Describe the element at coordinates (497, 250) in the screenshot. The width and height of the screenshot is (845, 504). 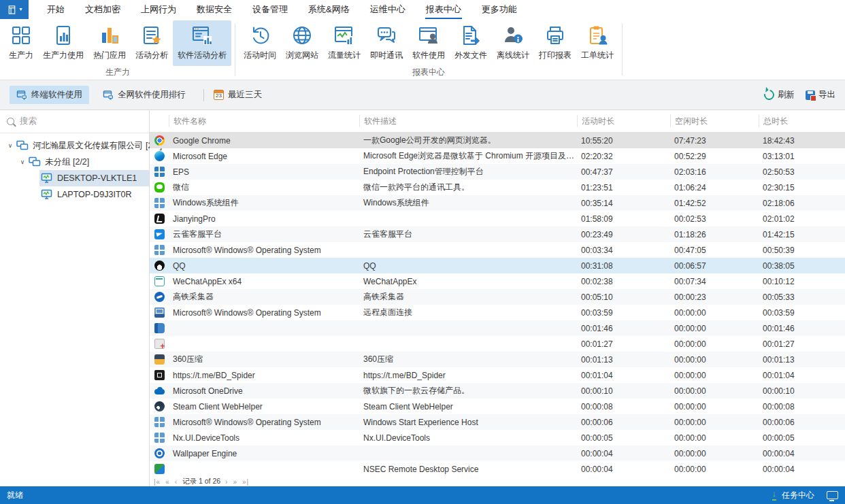
I see `table-row: Microsoft® Windows® Operating System 00:…` at that location.